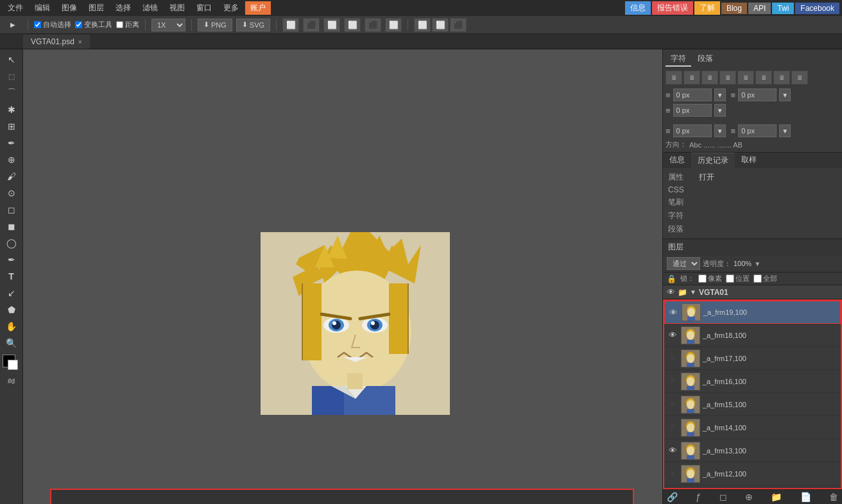 This screenshot has width=842, height=504. What do you see at coordinates (291, 25) in the screenshot?
I see `align-left-btn: ⬜` at bounding box center [291, 25].